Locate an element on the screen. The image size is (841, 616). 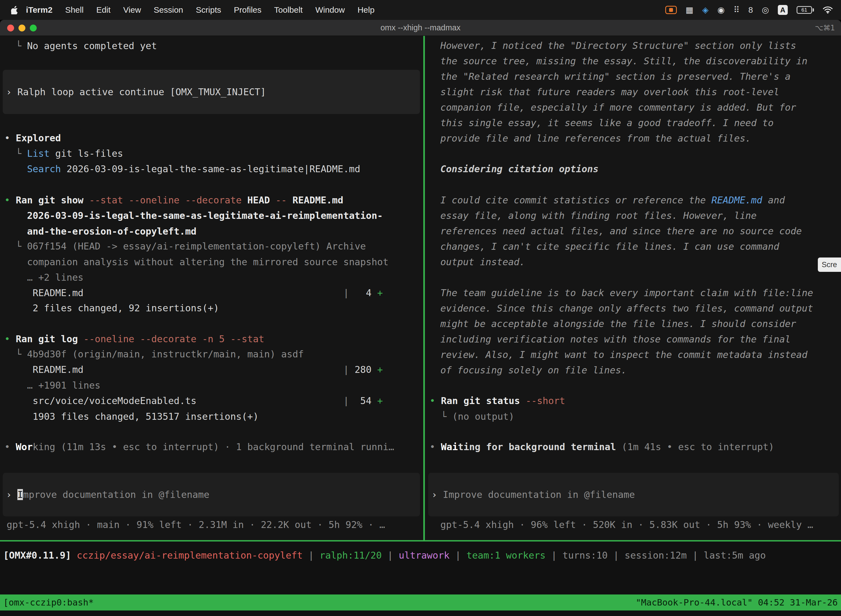
window-grid-icon: ▦ is located at coordinates (690, 10).